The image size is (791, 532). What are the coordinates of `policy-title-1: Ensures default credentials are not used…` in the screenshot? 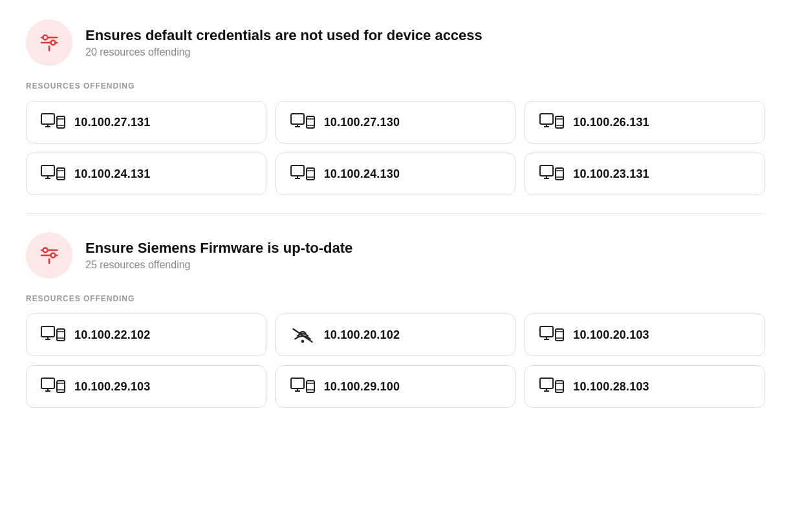 It's located at (284, 36).